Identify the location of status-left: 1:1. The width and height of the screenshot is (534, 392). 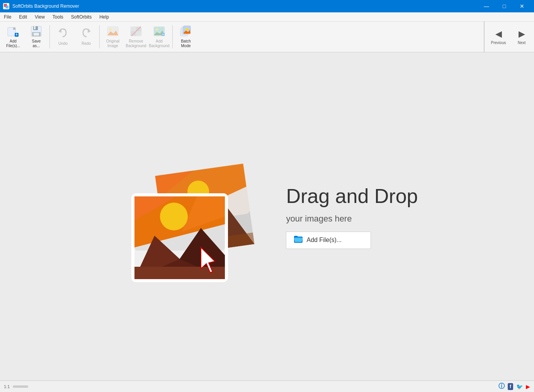
(16, 387).